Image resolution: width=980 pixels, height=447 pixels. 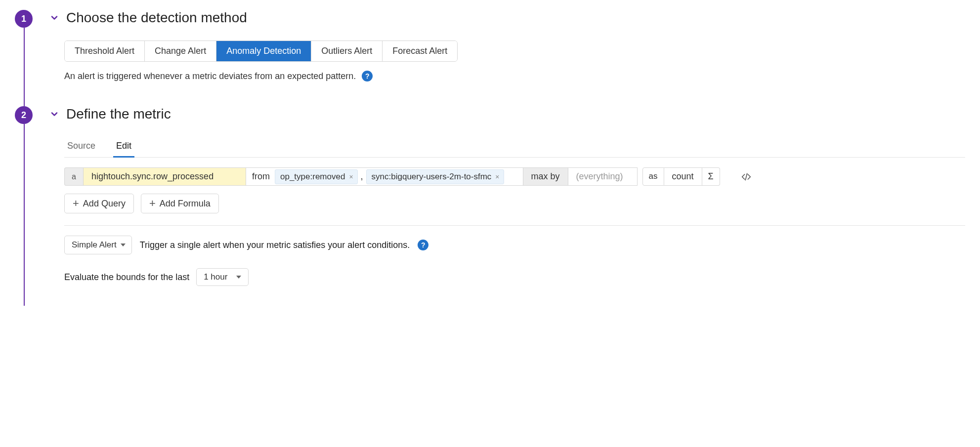 What do you see at coordinates (119, 114) in the screenshot?
I see `step-2-title: Define the metric` at bounding box center [119, 114].